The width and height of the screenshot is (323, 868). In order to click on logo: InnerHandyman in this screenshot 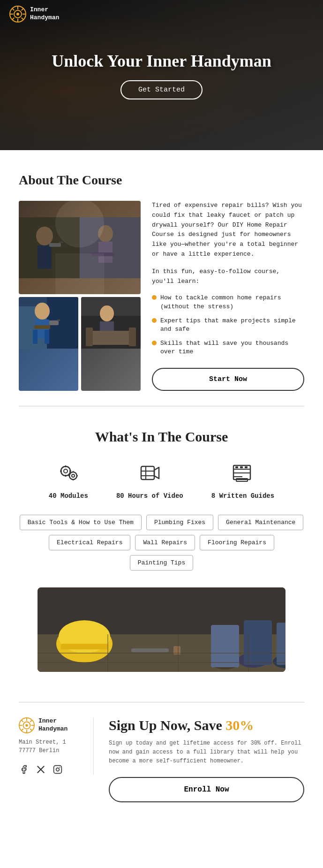, I will do `click(34, 14)`.